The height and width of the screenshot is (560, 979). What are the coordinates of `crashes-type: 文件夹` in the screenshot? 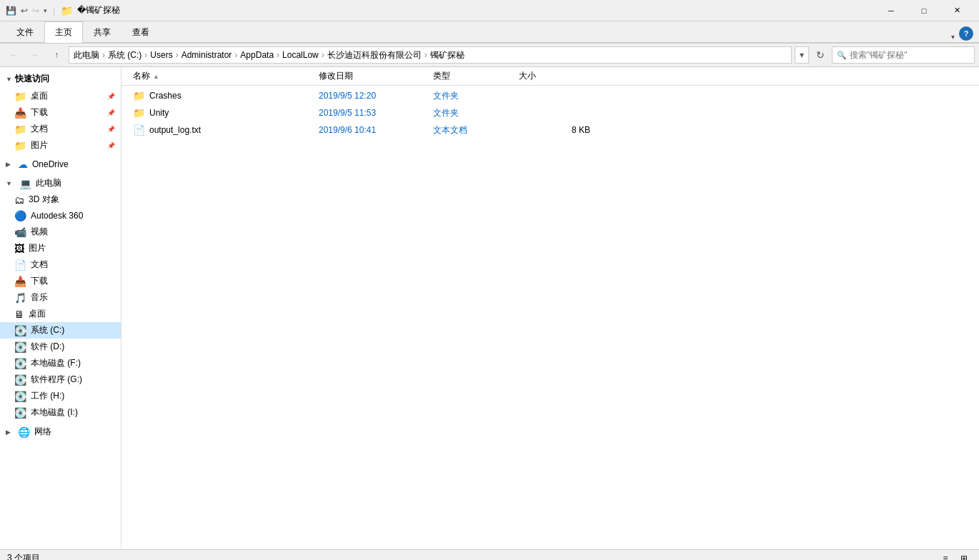 It's located at (476, 96).